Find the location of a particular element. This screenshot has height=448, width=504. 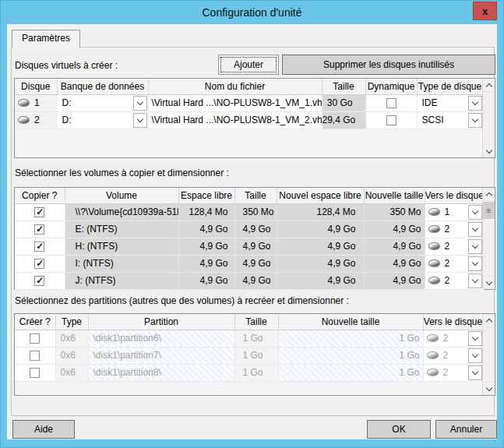

partition-row: 0x6 \disk1\partition6\ 1 Go 1 Go 2 is located at coordinates (249, 338).